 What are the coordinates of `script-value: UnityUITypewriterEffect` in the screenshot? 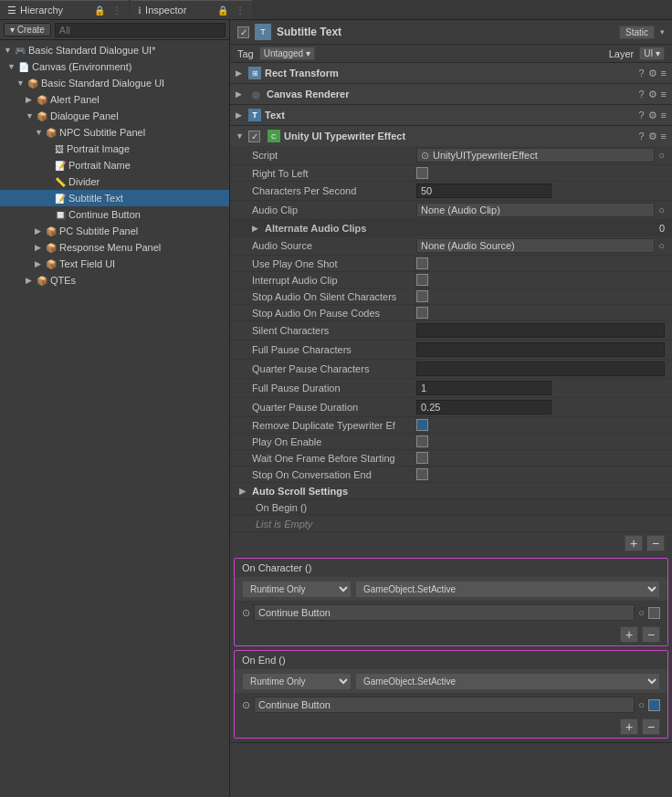 It's located at (486, 155).